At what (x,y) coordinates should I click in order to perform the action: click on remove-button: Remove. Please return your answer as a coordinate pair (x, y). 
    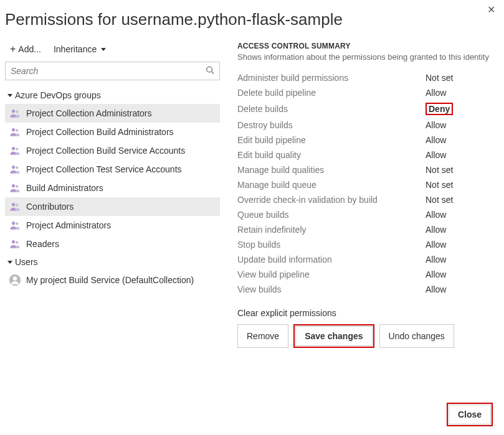
    Looking at the image, I should click on (263, 336).